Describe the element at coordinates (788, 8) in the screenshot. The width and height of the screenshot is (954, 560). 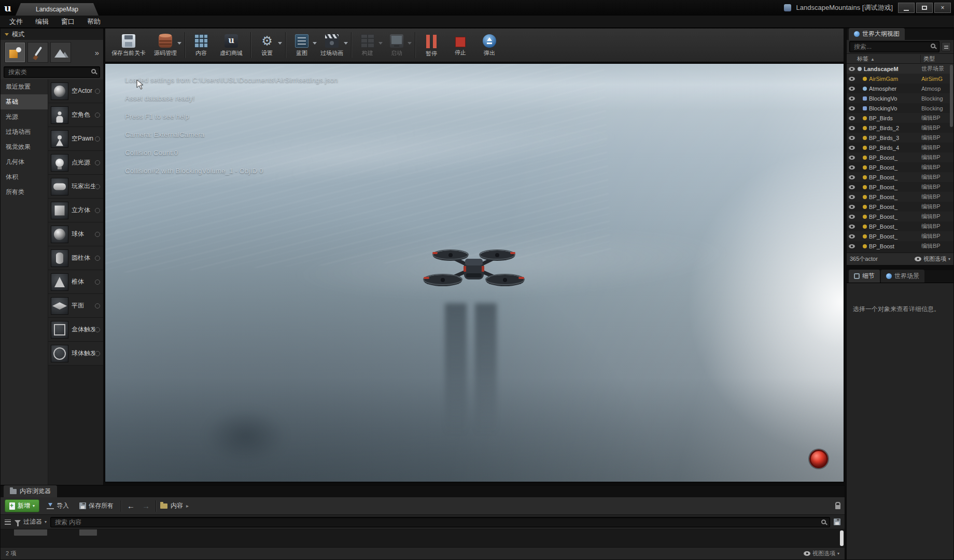
I see `notification-icon` at that location.